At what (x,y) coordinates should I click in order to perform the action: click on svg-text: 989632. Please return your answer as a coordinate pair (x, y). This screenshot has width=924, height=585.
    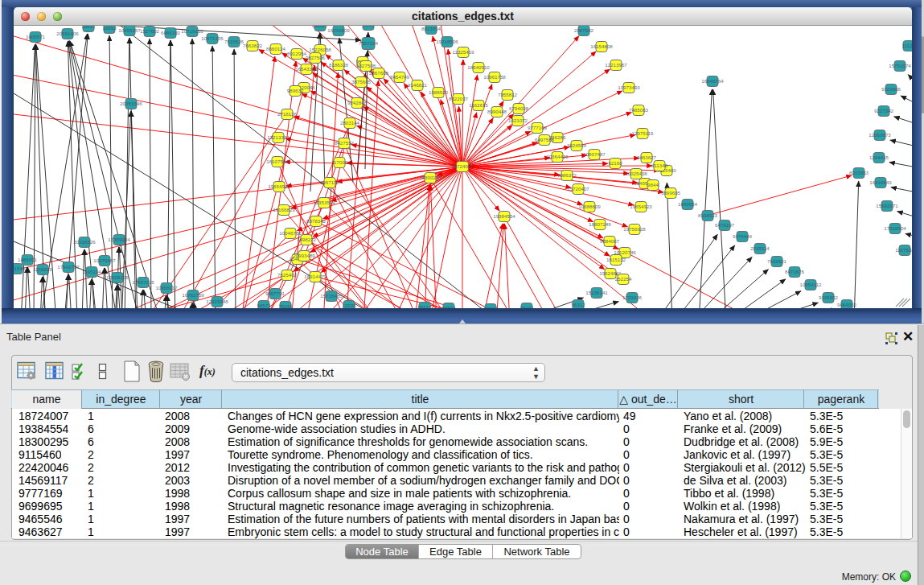
    Looking at the image, I should click on (296, 90).